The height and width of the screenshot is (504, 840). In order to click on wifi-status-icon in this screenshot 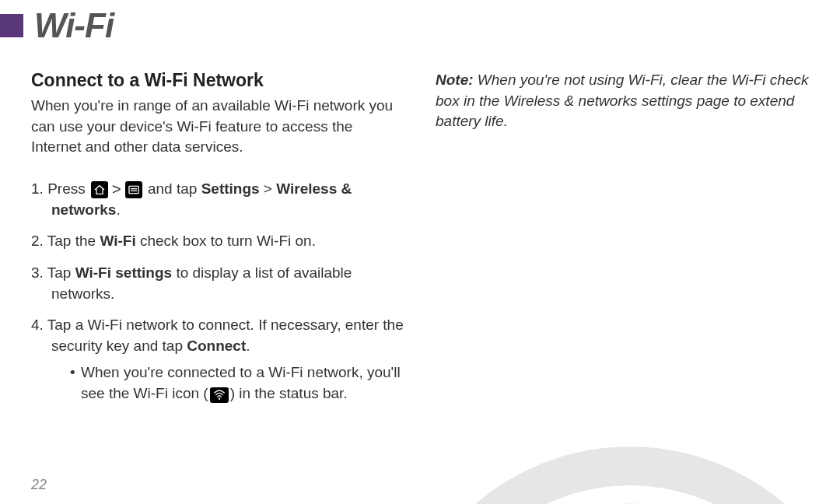, I will do `click(219, 395)`.